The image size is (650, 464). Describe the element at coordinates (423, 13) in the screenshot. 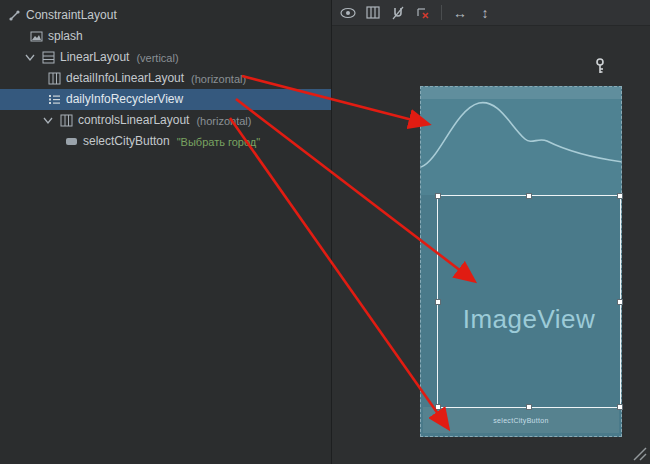

I see `clear-constraints-icon` at that location.